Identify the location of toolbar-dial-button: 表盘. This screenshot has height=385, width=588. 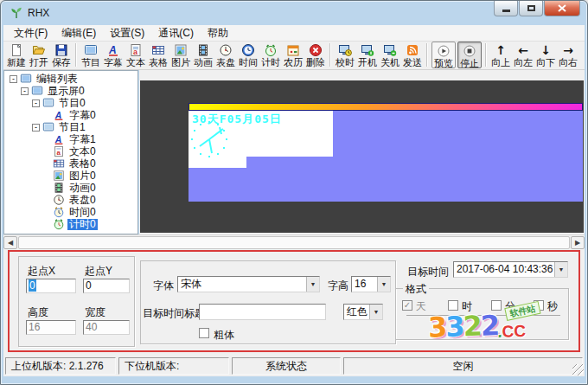
(226, 55).